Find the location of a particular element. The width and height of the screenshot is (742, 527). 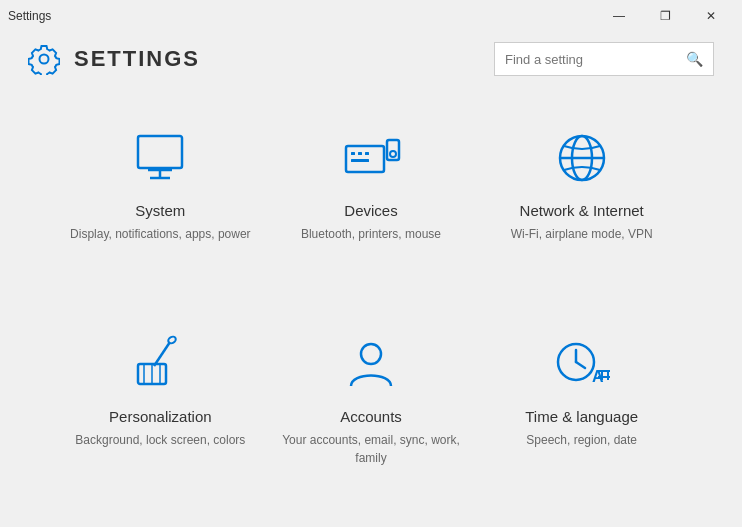

header-title: SETTINGS is located at coordinates (137, 59).